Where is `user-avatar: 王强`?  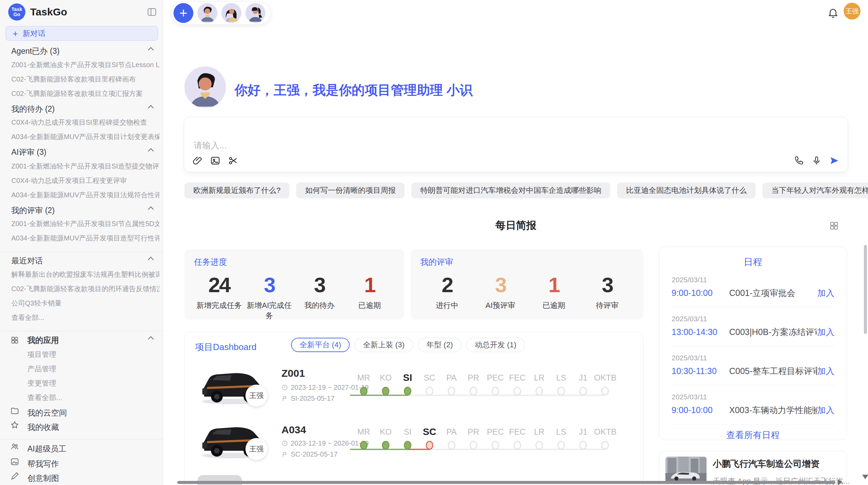
user-avatar: 王强 is located at coordinates (852, 11).